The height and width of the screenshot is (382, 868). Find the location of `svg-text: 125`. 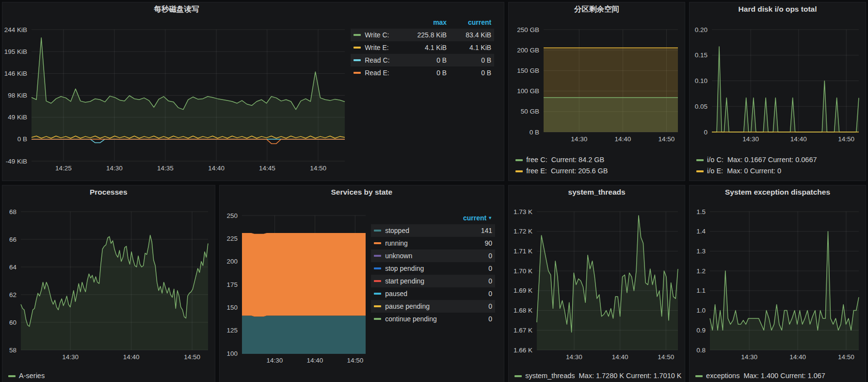

svg-text: 125 is located at coordinates (232, 330).